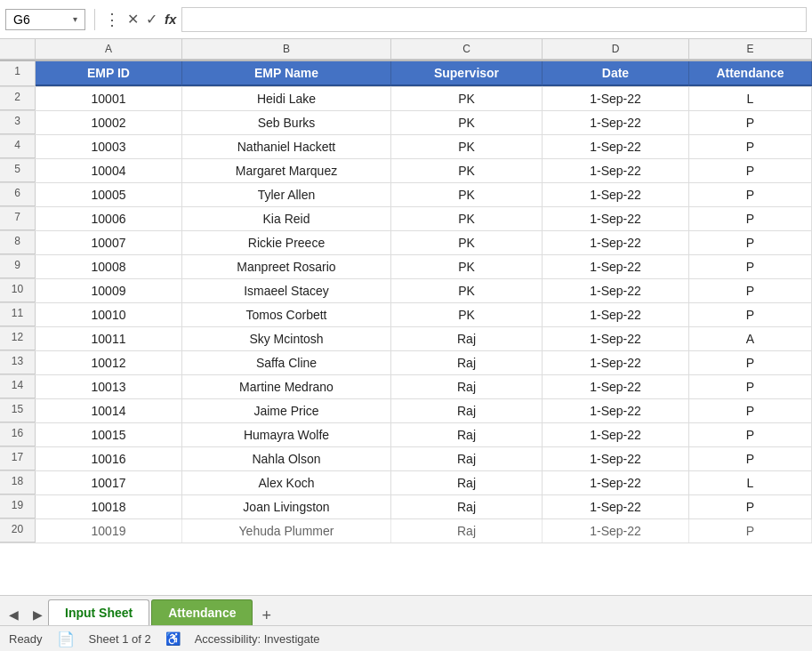 The width and height of the screenshot is (812, 651). I want to click on cell-emp-name: Yehuda Plummer, so click(286, 531).